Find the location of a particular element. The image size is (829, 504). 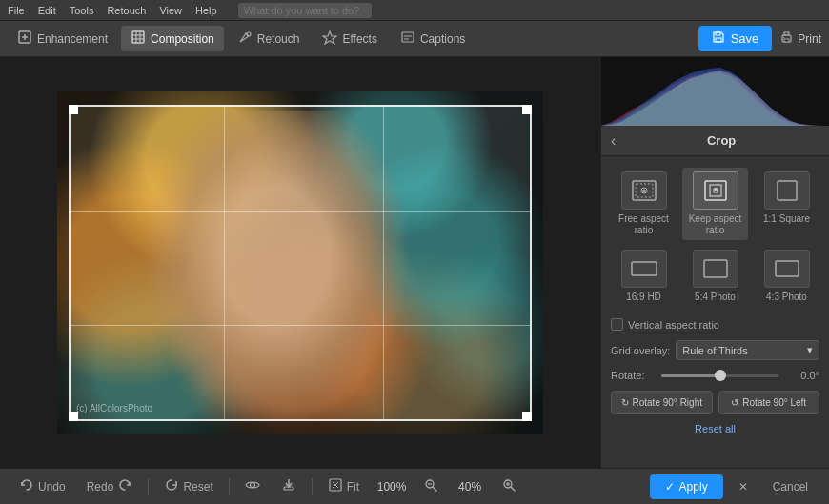

panel-back-button: ‹ is located at coordinates (614, 141).